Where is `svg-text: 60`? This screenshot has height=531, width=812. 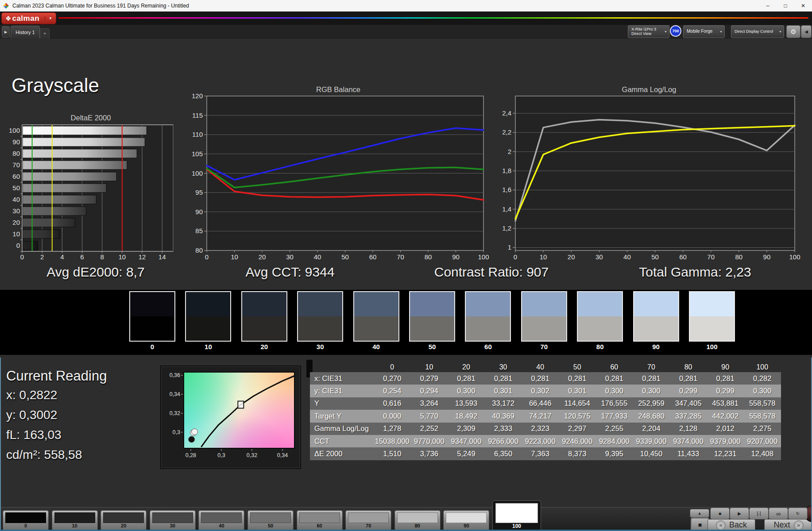 svg-text: 60 is located at coordinates (16, 176).